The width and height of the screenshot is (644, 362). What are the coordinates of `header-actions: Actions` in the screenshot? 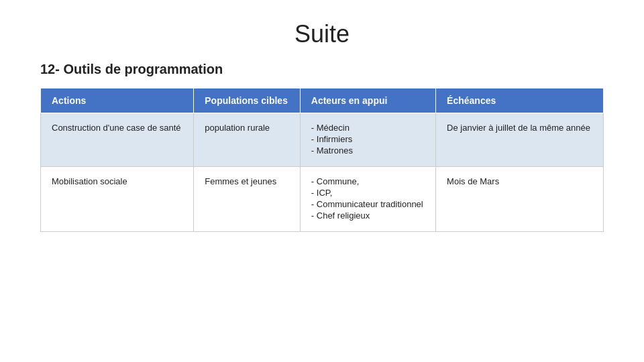 It's located at (117, 101).